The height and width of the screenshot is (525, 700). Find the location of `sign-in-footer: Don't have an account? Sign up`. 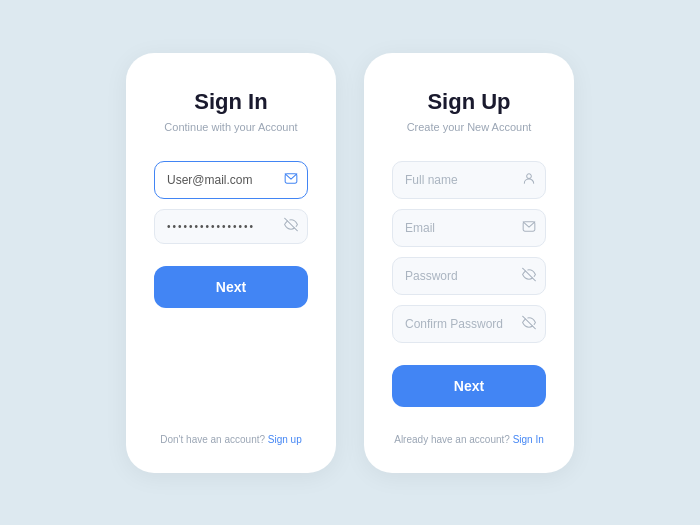

sign-in-footer: Don't have an account? Sign up is located at coordinates (230, 430).